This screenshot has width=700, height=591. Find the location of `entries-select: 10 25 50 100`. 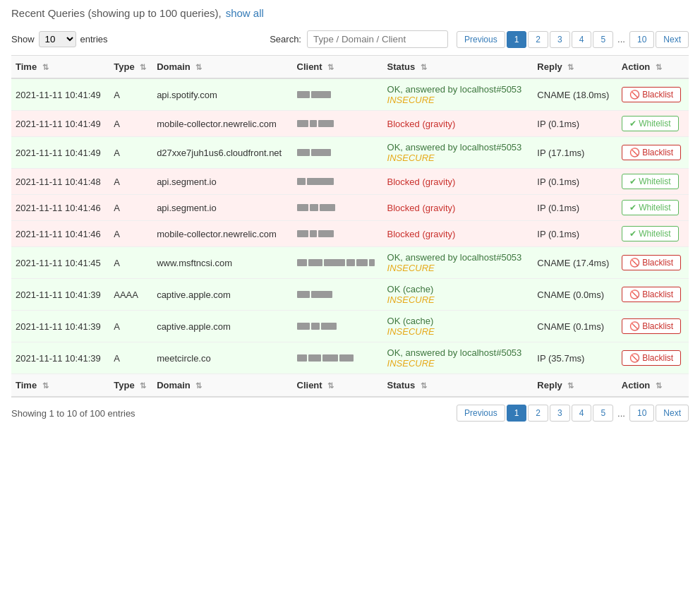

entries-select: 10 25 50 100 is located at coordinates (58, 40).